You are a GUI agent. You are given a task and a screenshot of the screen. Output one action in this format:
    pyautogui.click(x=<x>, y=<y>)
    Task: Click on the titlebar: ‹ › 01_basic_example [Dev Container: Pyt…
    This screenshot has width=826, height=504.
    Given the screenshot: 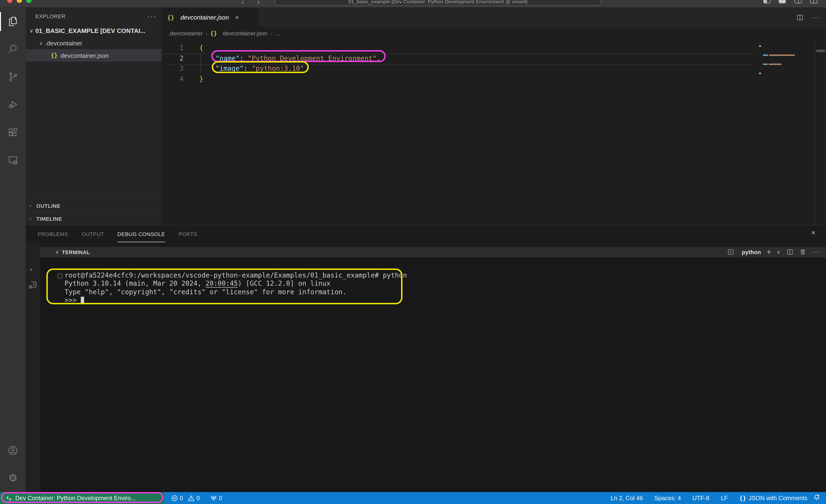 What is the action you would take?
    pyautogui.click(x=413, y=4)
    